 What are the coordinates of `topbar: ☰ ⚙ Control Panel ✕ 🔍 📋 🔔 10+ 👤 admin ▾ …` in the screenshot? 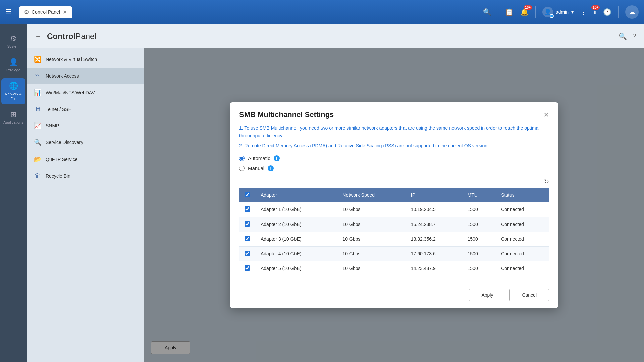 It's located at (322, 12).